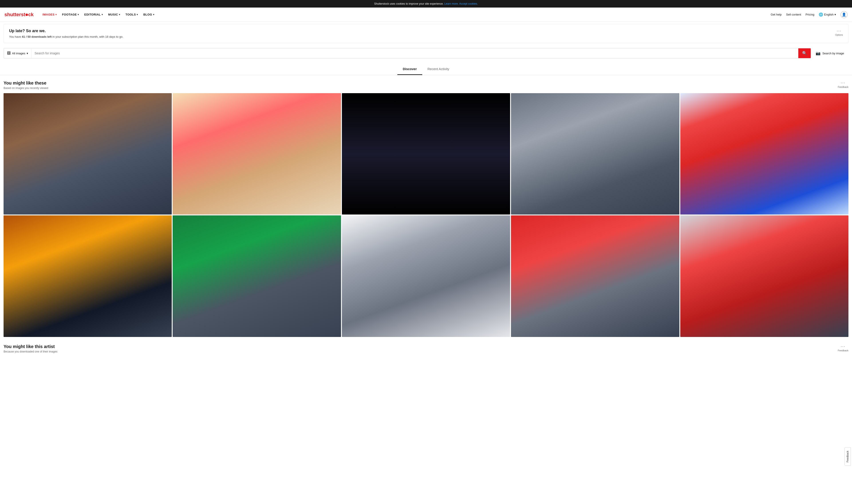  Describe the element at coordinates (31, 352) in the screenshot. I see `section2-subtitle: Because you downloaded one of their imag…` at that location.